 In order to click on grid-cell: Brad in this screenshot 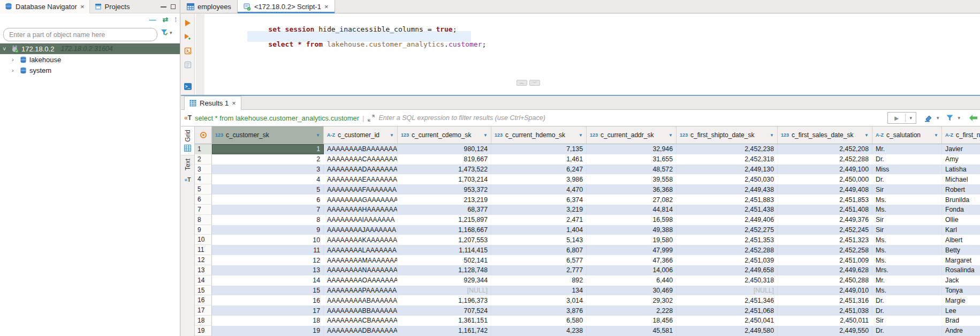, I will do `click(961, 320)`.